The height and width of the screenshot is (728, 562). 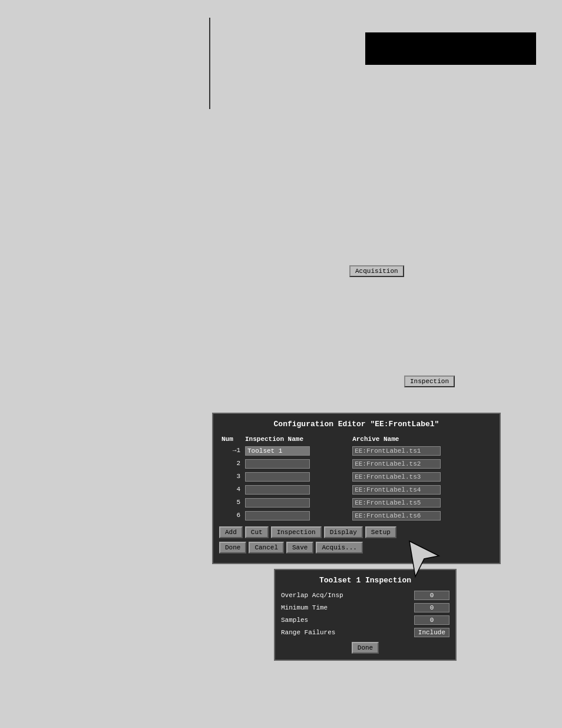 I want to click on config-editor-window: Configuration Editor "EE:FrontLabel" Num…, so click(x=356, y=488).